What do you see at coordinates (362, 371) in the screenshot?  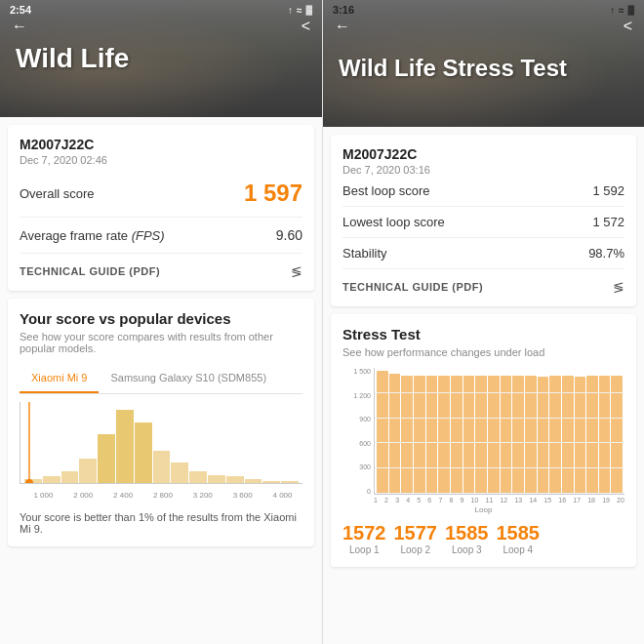 I see `y-label-1500: 1 500` at bounding box center [362, 371].